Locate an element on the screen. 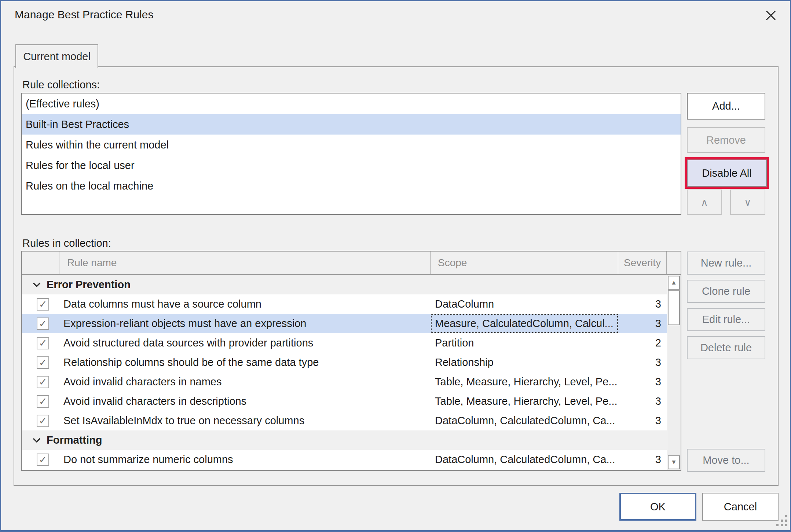 Image resolution: width=791 pixels, height=532 pixels. resize-grip is located at coordinates (782, 521).